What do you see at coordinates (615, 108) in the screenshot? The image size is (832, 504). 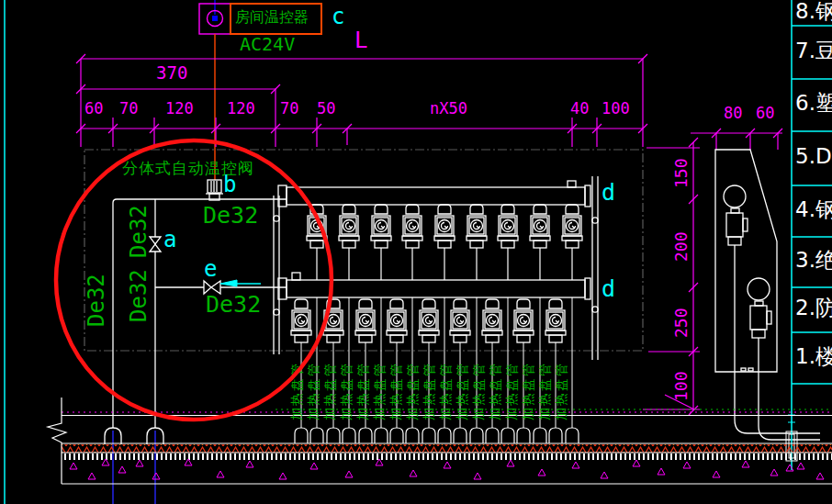 I see `dim-segment: 100` at bounding box center [615, 108].